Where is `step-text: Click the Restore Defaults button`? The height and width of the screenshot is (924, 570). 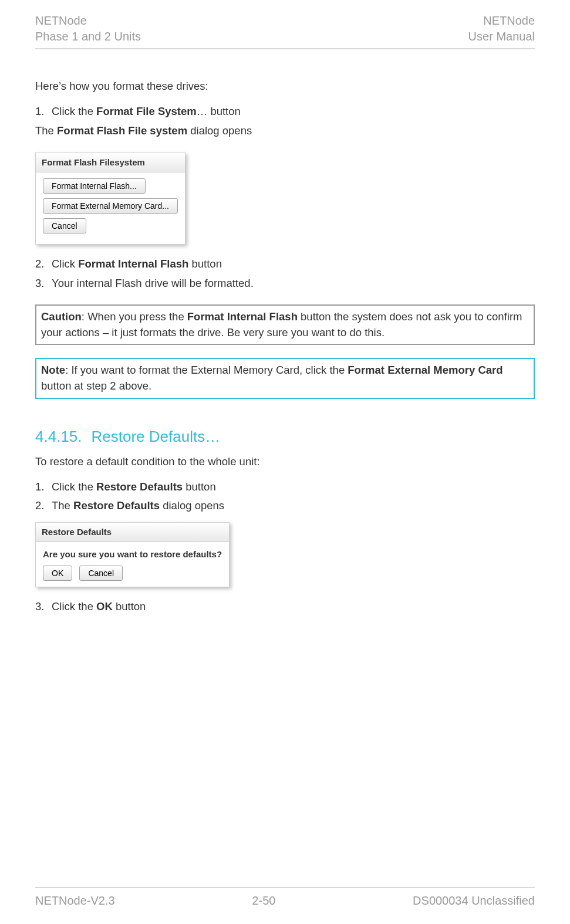 step-text: Click the Restore Defaults button is located at coordinates (134, 487).